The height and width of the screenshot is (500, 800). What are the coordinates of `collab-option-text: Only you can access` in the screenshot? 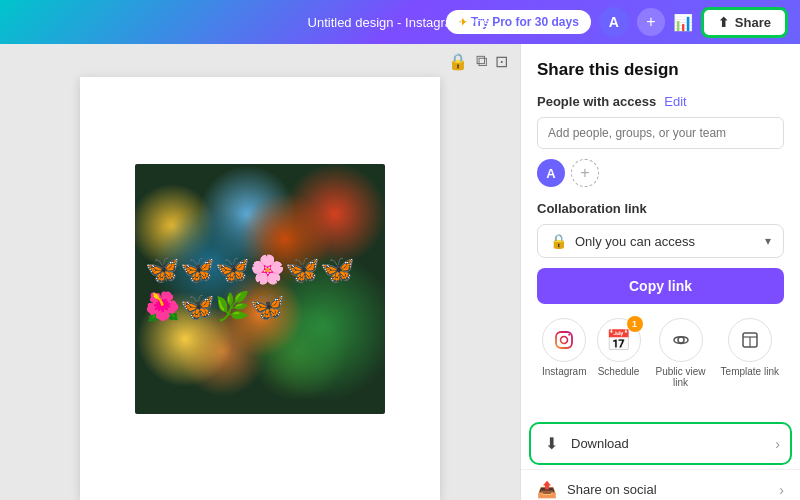 It's located at (666, 242).